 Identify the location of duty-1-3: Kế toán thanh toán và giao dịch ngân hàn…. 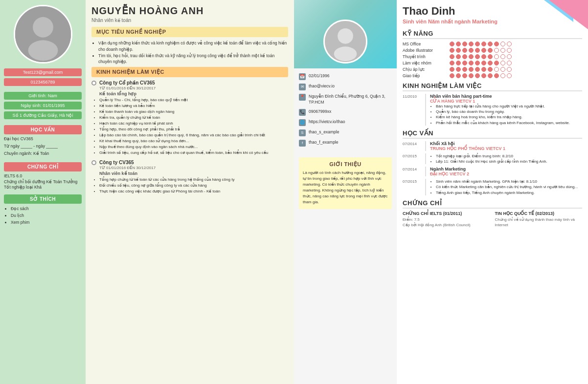
(194, 112).